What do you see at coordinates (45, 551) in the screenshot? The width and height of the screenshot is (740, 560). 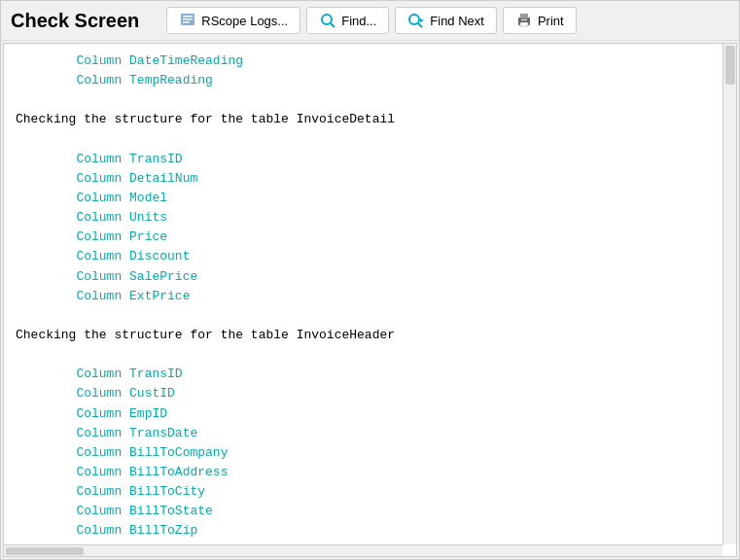 I see `scrollbar-thumb-x` at bounding box center [45, 551].